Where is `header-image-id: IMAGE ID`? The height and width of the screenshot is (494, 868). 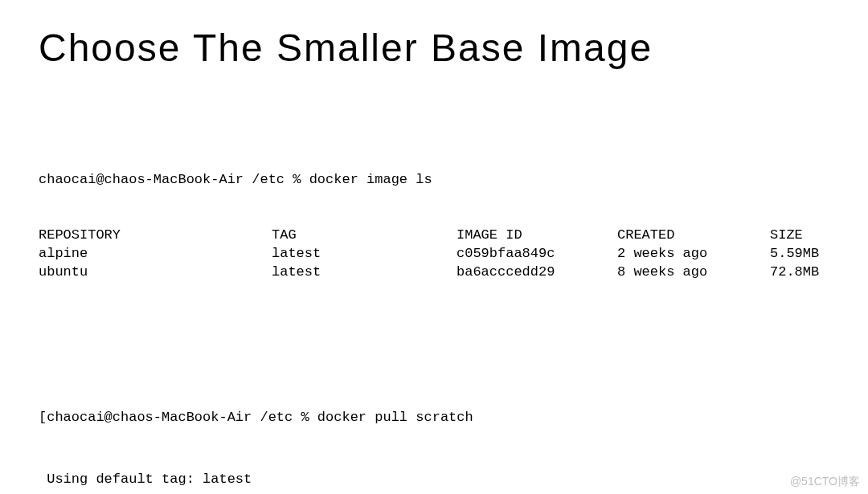
header-image-id: IMAGE ID is located at coordinates (537, 236).